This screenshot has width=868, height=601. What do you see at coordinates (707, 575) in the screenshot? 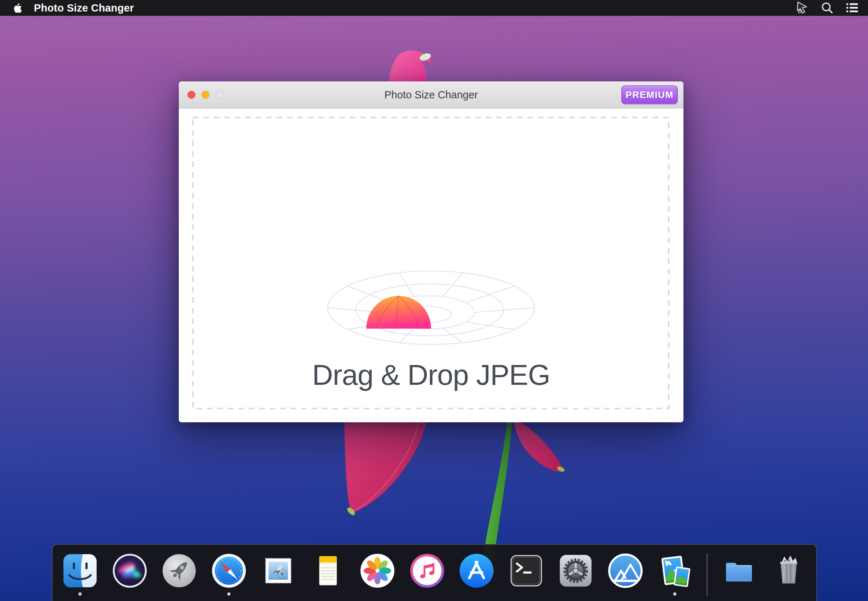
I see `dock-separator` at bounding box center [707, 575].